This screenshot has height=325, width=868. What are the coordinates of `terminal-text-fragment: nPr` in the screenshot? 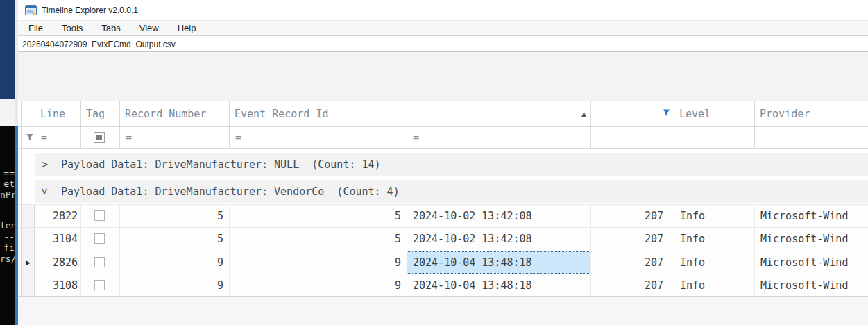 It's located at (7, 194).